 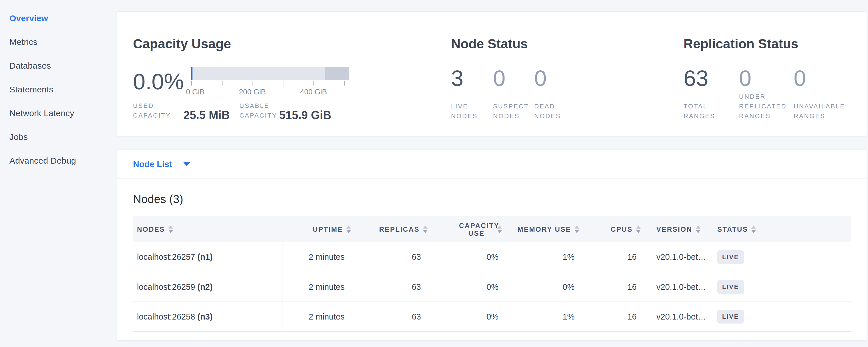 I want to click on usable-capacity-value: 515.9 GiB, so click(x=305, y=115).